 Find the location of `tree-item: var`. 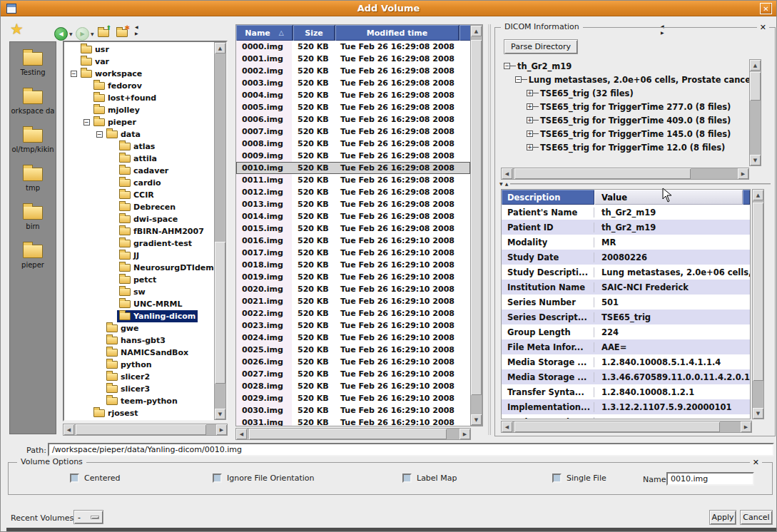

tree-item: var is located at coordinates (139, 61).